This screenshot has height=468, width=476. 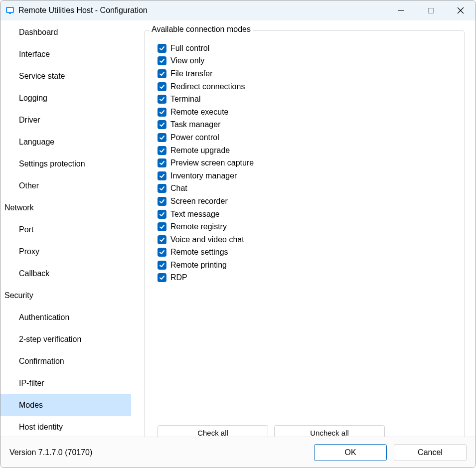 What do you see at coordinates (207, 87) in the screenshot?
I see `mode-label: Redirect connections` at bounding box center [207, 87].